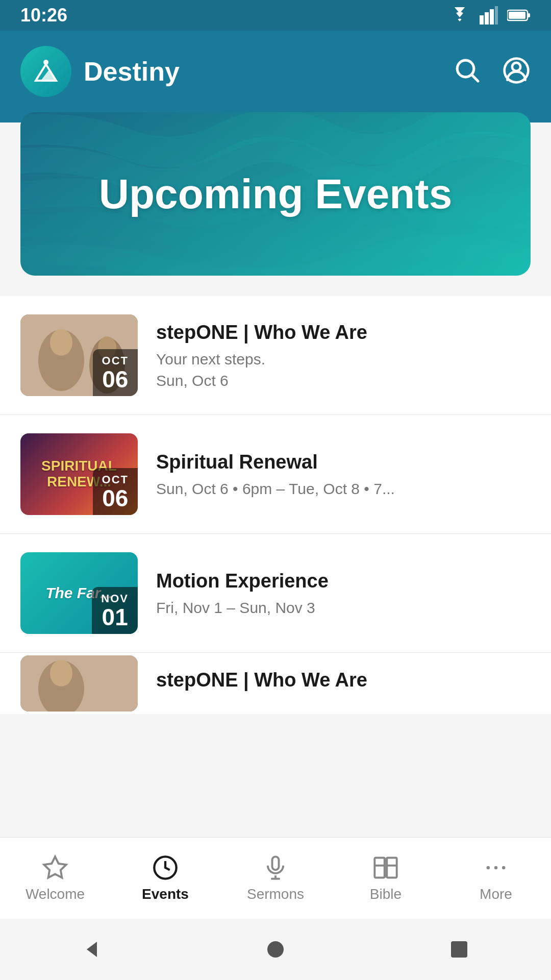  Describe the element at coordinates (92, 949) in the screenshot. I see `back-icon` at that location.